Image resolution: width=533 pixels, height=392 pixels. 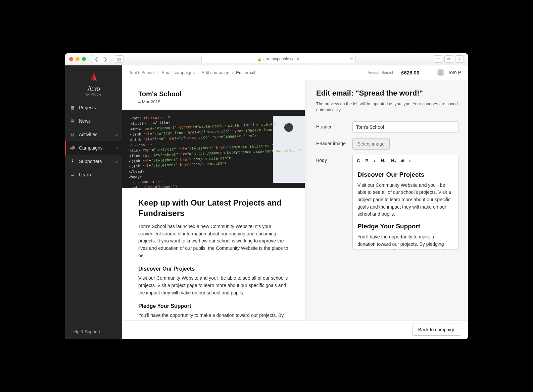 What do you see at coordinates (94, 161) in the screenshot?
I see `sidebar-item-supporters: ⚘ Supporters ◢` at bounding box center [94, 161].